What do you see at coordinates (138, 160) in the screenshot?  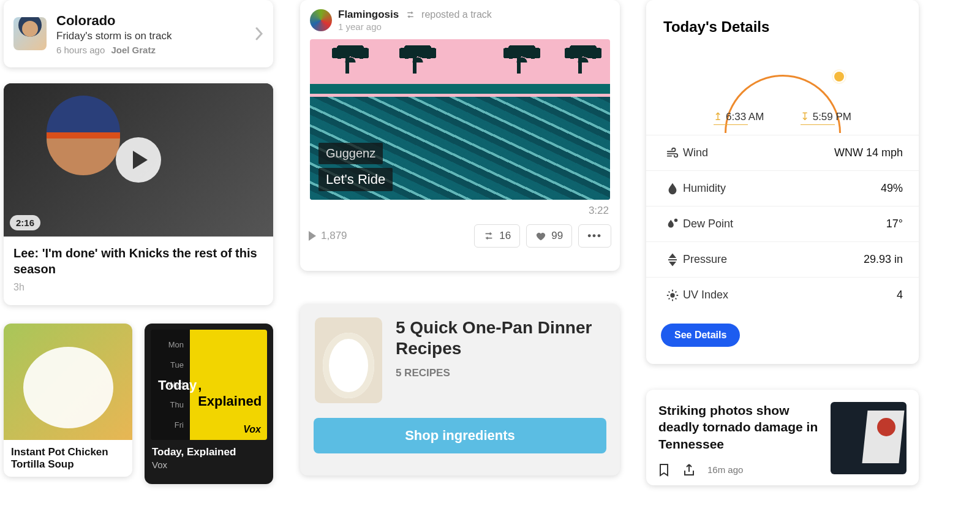 I see `video-thumbnail: 2:16` at bounding box center [138, 160].